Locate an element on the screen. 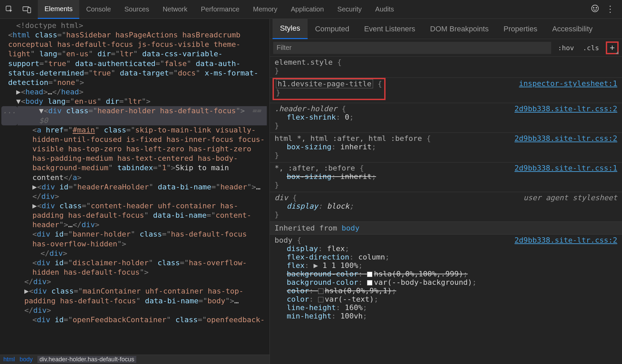  banner-holder-node: <div id="banner-holder" class="has-defau… is located at coordinates (135, 239).